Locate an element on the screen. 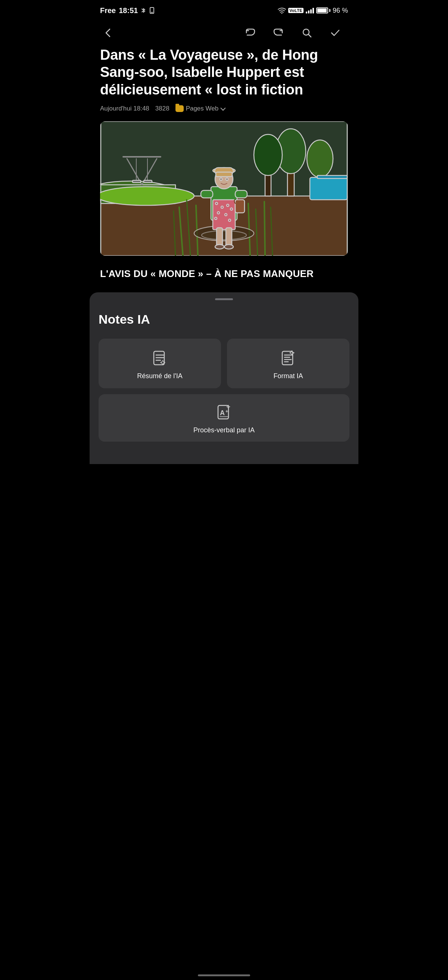 This screenshot has height=980, width=448. undo-button is located at coordinates (250, 33).